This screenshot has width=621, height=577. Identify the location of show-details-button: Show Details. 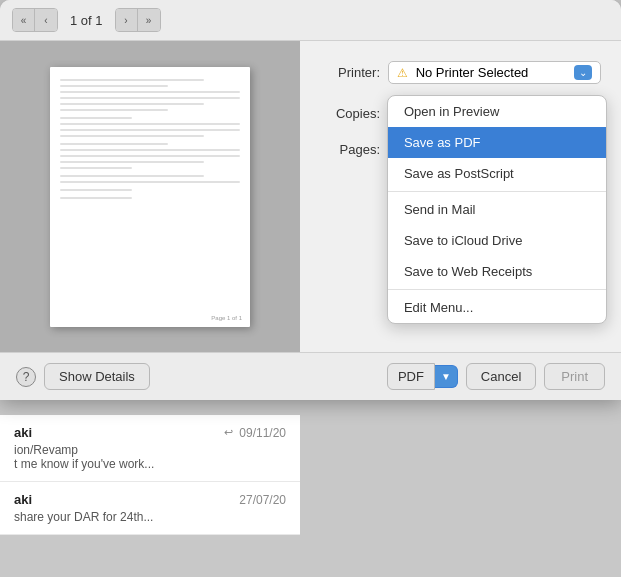
(97, 376).